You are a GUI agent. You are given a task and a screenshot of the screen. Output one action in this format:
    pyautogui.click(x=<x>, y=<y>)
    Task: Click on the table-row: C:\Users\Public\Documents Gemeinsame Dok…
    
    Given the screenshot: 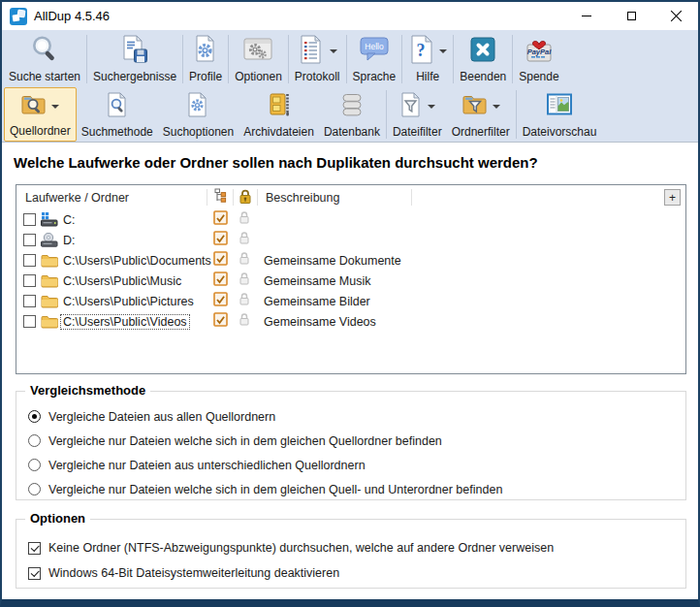 What is the action you would take?
    pyautogui.click(x=351, y=260)
    